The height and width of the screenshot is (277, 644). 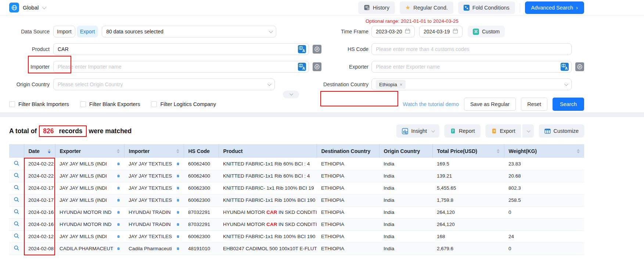 I want to click on cell-destination-country: ETHIOPIA, so click(x=348, y=236).